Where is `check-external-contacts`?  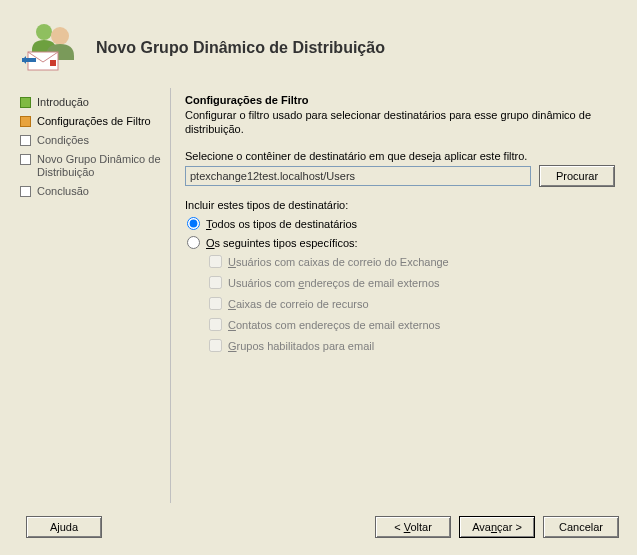 check-external-contacts is located at coordinates (216, 324).